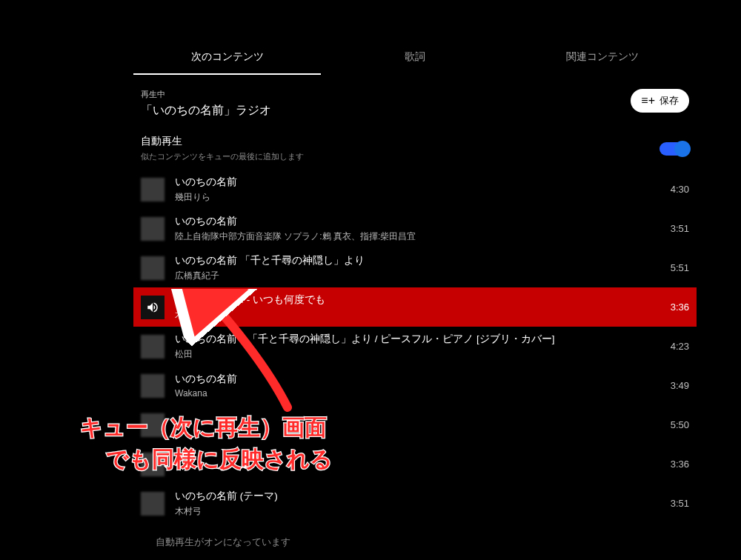 The width and height of the screenshot is (741, 560). What do you see at coordinates (415, 59) in the screenshot?
I see `tab-bar: 次のコンテンツ 歌詞 関連コンテンツ` at bounding box center [415, 59].